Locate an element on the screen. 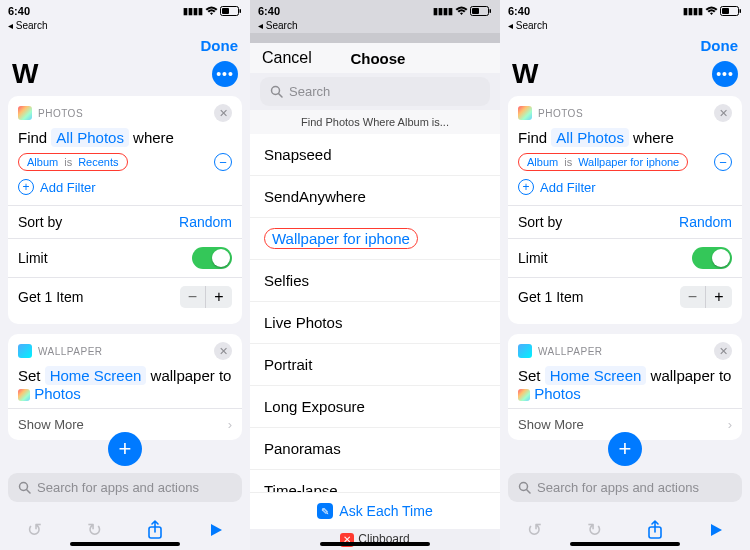 This screenshot has width=750, height=550. sheet-backdrop is located at coordinates (375, 38).